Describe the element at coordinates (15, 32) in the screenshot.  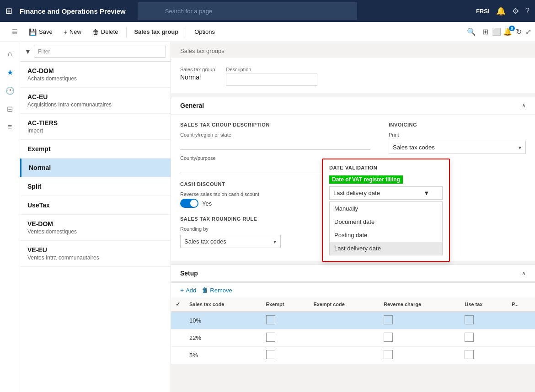
I see `hamburger-icon: ☰` at that location.